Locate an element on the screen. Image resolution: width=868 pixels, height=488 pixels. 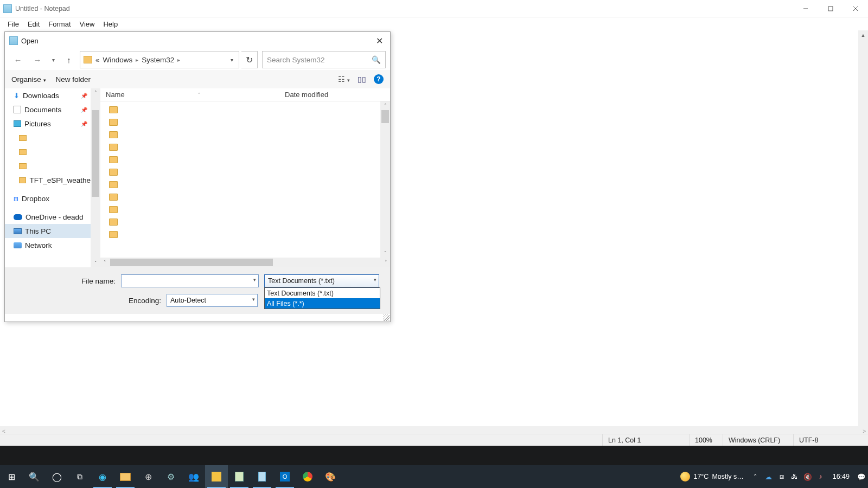
nav-tree-item: ⬇Downloads📌 is located at coordinates (48, 95).